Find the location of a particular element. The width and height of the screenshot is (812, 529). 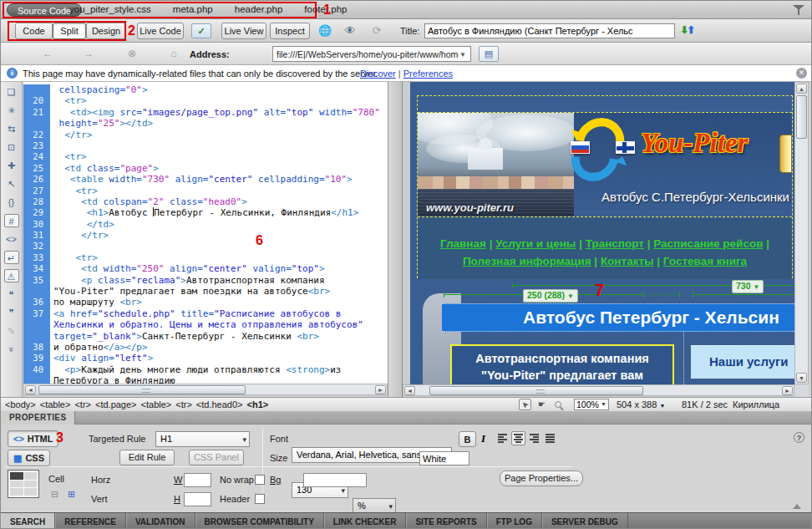

design-horizontal-scrollbar: ◄ ► is located at coordinates (598, 390).